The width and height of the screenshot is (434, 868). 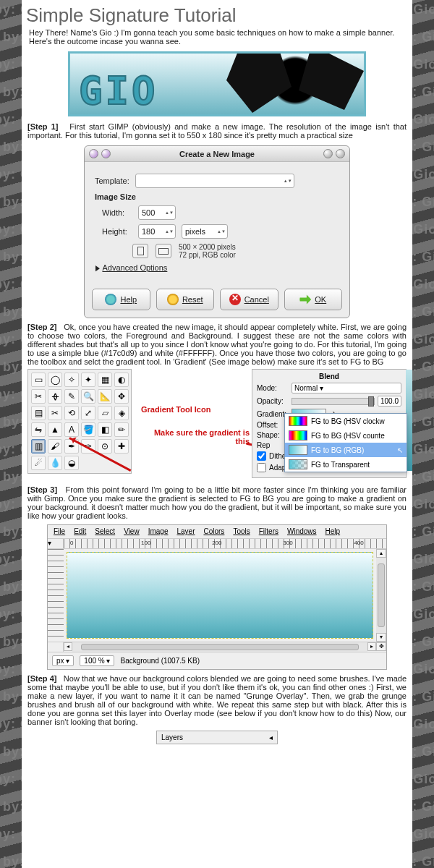 What do you see at coordinates (340, 153) in the screenshot?
I see `window-button-close` at bounding box center [340, 153].